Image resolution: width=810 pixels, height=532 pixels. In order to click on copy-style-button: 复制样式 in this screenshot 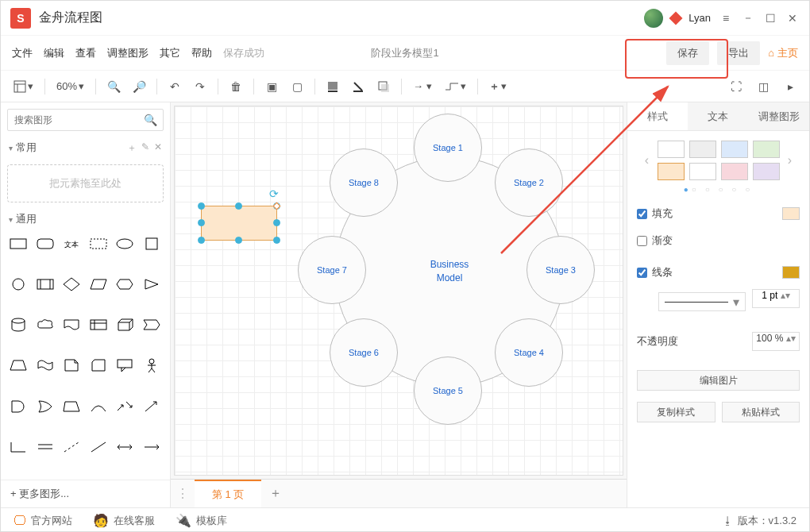, I will do `click(677, 412)`.